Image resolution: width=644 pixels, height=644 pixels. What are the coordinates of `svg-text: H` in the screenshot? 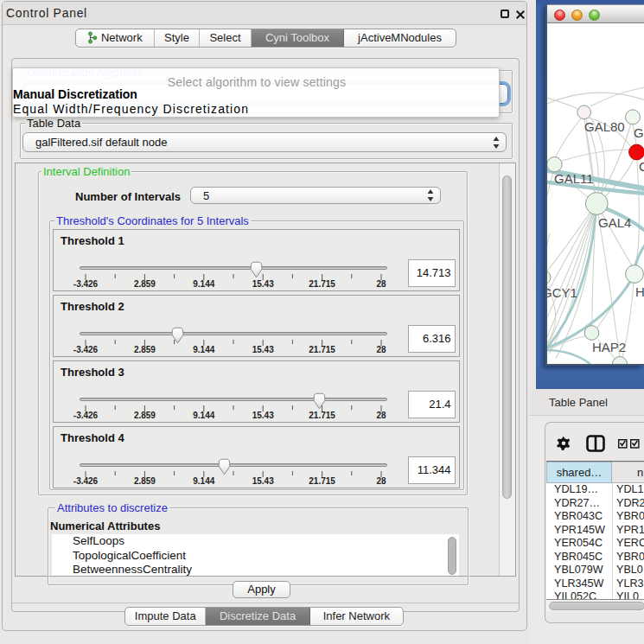 It's located at (640, 292).